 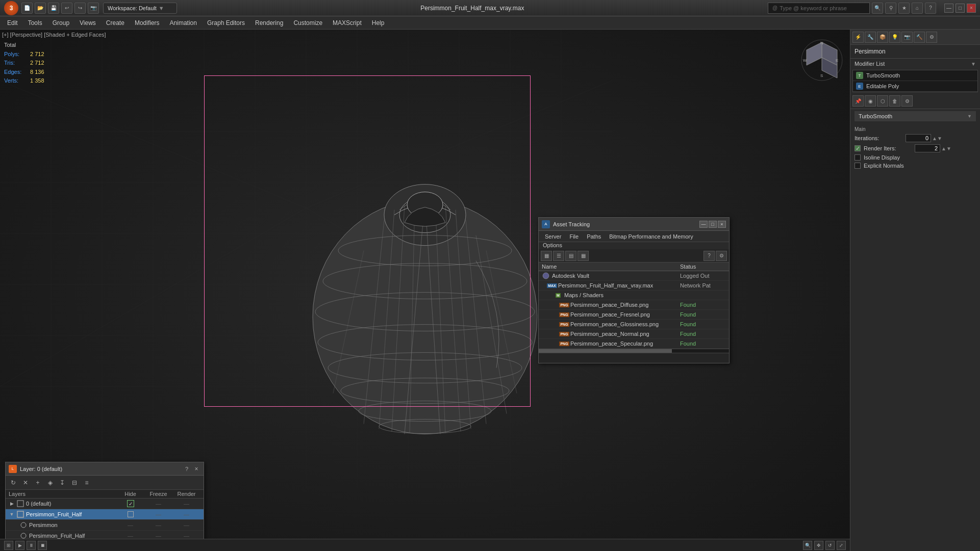 What do you see at coordinates (895, 101) in the screenshot?
I see `remove-modifier-btn: 🗑` at bounding box center [895, 101].